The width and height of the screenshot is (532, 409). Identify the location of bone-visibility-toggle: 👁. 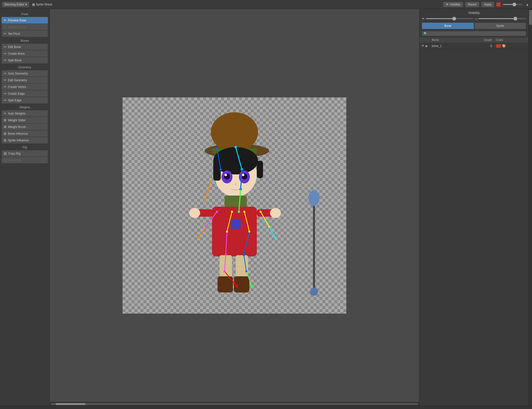
(423, 46).